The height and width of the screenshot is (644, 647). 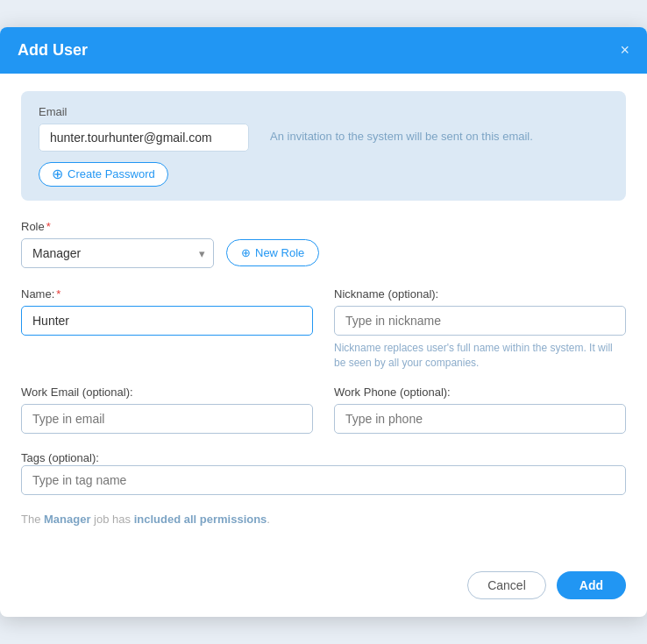 What do you see at coordinates (324, 472) in the screenshot?
I see `tags-section: Tags (optional):` at bounding box center [324, 472].